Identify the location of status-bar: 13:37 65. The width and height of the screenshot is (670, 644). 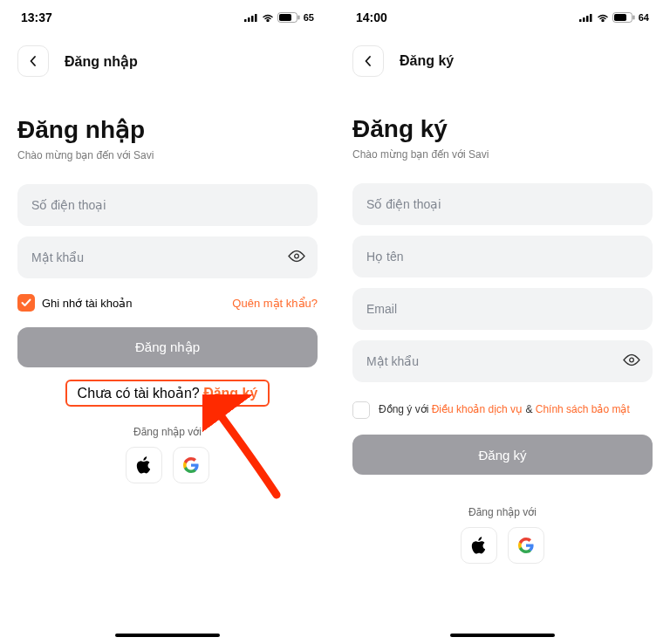
(168, 17).